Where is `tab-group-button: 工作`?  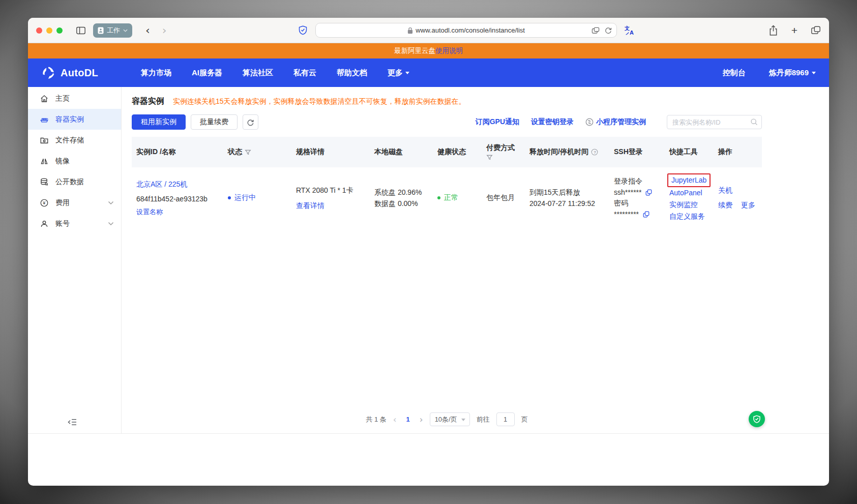 tab-group-button: 工作 is located at coordinates (113, 31).